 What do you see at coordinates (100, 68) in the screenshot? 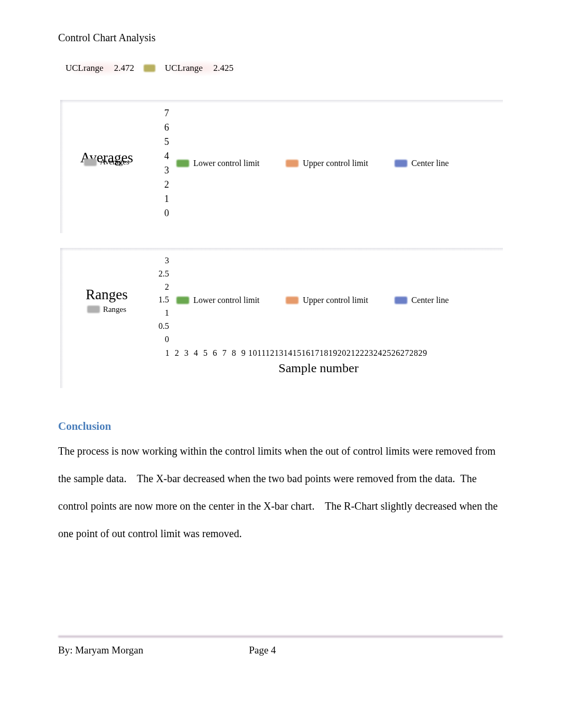
I see `ucl-range-cell-1: UCLrange 2.472` at bounding box center [100, 68].